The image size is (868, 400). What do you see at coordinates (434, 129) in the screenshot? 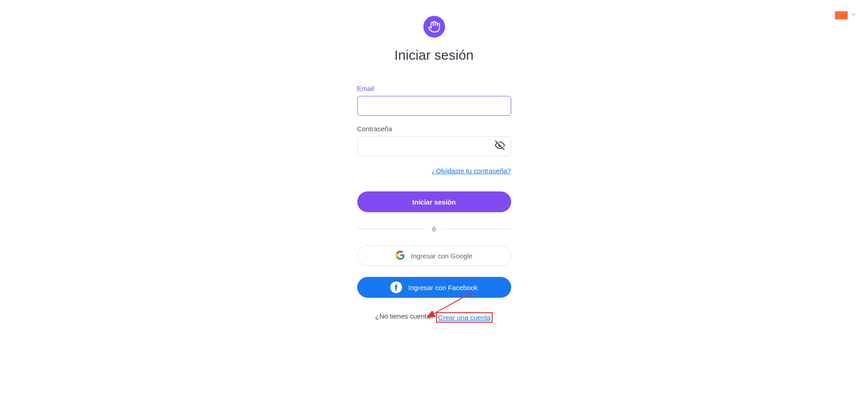
I see `password-label: Contraseña` at bounding box center [434, 129].